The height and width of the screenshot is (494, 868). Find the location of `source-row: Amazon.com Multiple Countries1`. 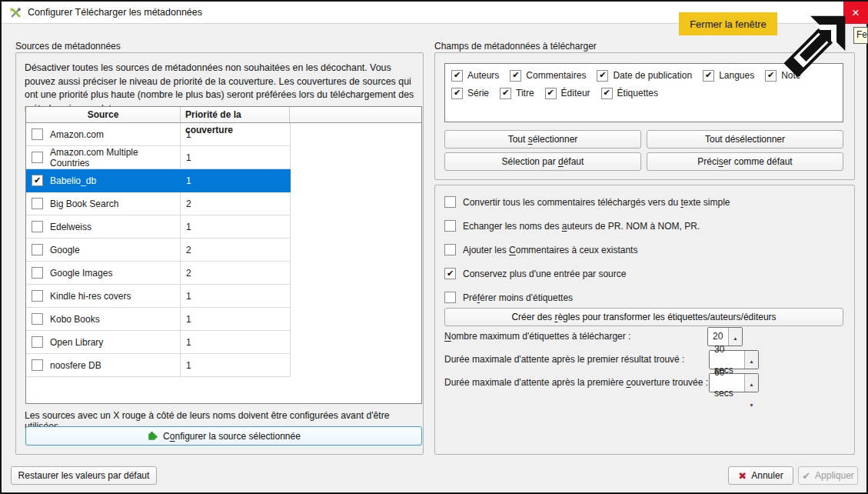

source-row: Amazon.com Multiple Countries1 is located at coordinates (158, 158).